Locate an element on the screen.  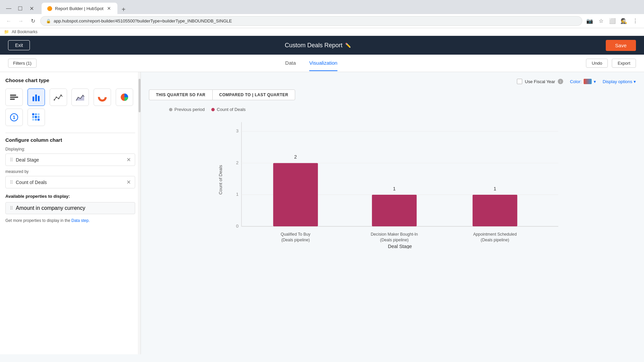
tab-favicon: 🟠 is located at coordinates (50, 9).